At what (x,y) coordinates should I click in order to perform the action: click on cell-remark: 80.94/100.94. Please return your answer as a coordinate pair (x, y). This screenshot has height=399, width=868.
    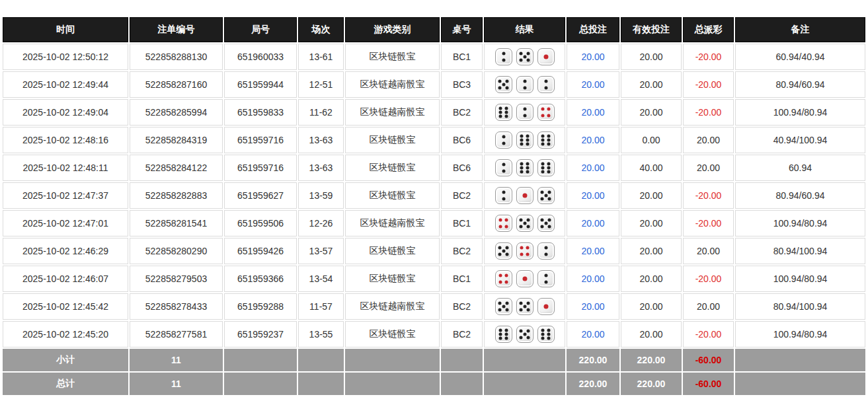
    Looking at the image, I should click on (800, 251).